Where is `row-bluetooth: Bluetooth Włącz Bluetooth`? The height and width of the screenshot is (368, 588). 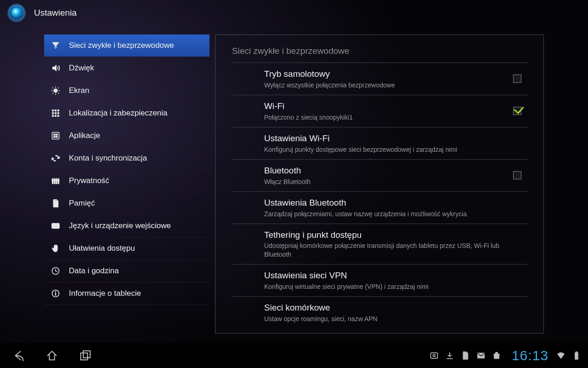 row-bluetooth: Bluetooth Włącz Bluetooth is located at coordinates (379, 175).